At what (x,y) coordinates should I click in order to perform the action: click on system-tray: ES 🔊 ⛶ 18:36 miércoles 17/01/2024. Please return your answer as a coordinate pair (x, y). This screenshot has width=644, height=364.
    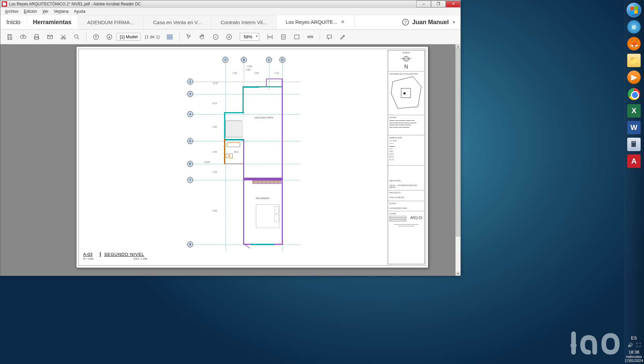
    Looking at the image, I should click on (634, 349).